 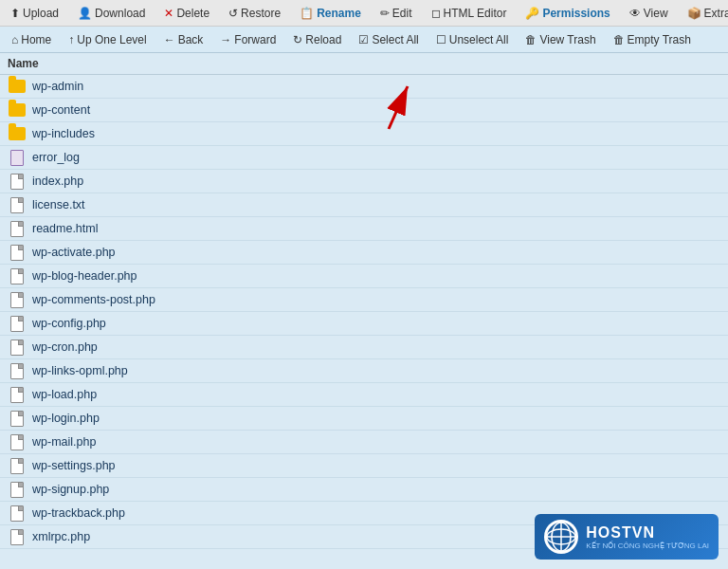 I want to click on list-item: wp-config.php, so click(x=364, y=324).